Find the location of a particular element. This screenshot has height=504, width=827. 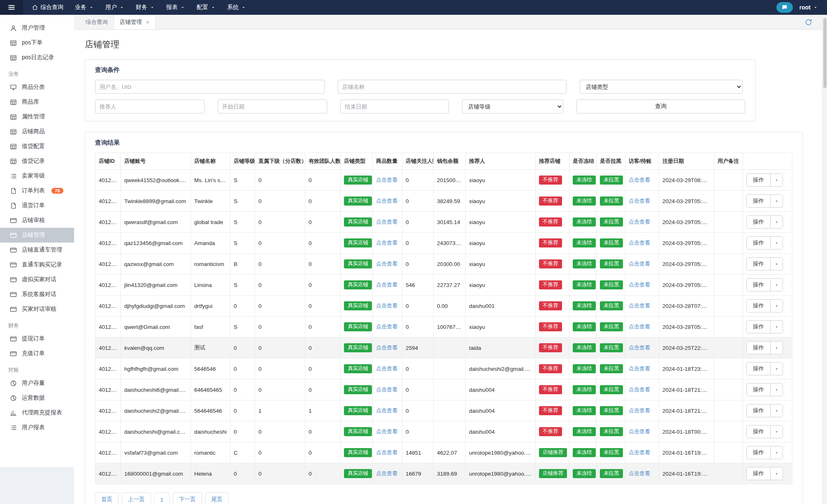

sidebar-item-user-manage: 用户管理 is located at coordinates (37, 28).